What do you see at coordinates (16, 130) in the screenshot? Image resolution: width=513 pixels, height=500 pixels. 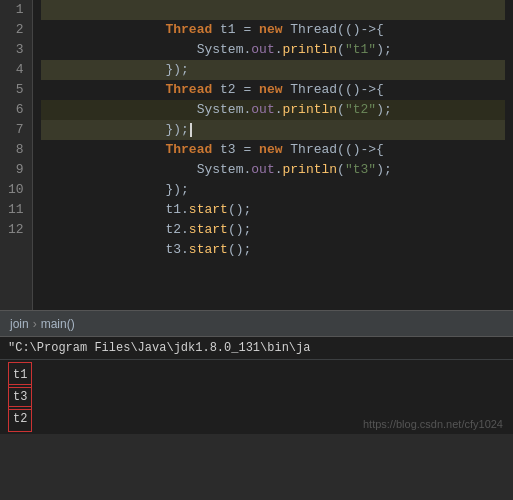 I see `line-num-7: 7` at bounding box center [16, 130].